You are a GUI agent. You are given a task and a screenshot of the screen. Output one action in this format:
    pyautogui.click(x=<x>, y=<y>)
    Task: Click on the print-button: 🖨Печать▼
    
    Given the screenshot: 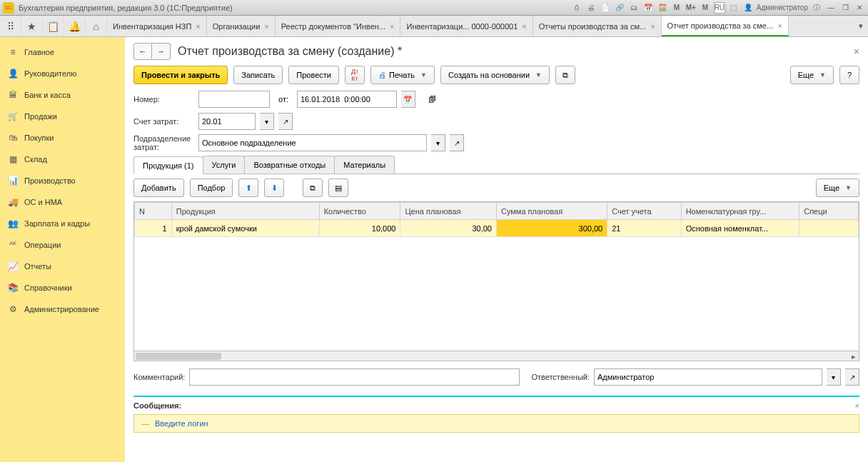 What is the action you would take?
    pyautogui.click(x=403, y=75)
    